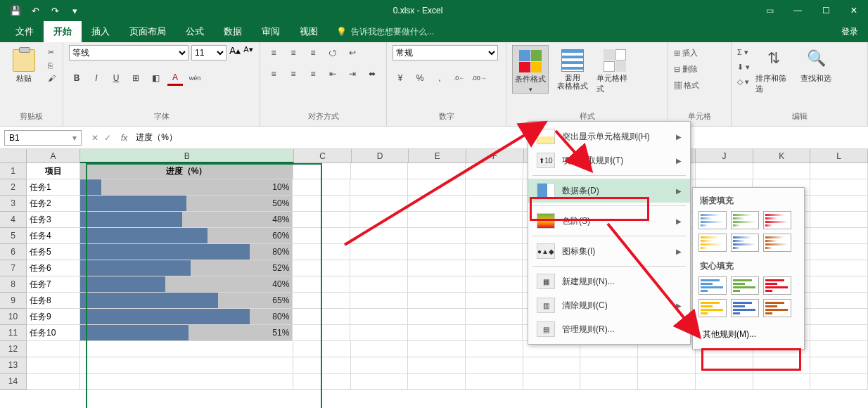 The height and width of the screenshot is (408, 868). What do you see at coordinates (53, 187) in the screenshot?
I see `cell: 任务1` at bounding box center [53, 187].